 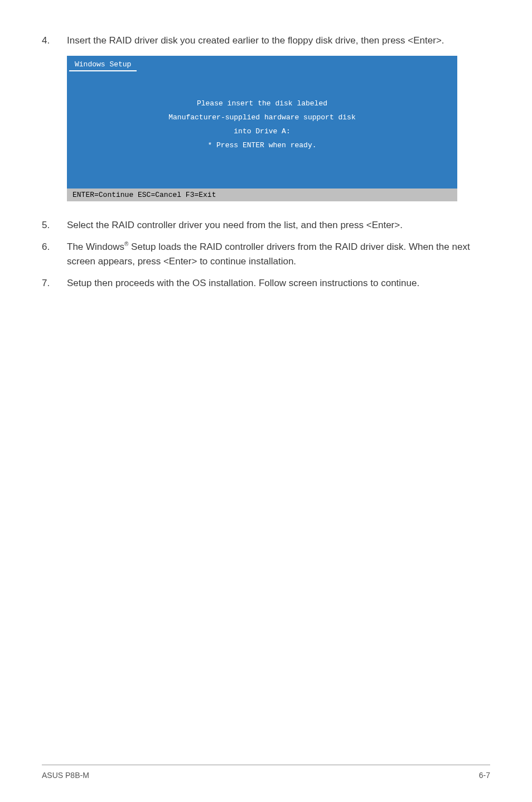 I want to click on step-5-text: Select the RAID controller driver you ne…, so click(x=279, y=225).